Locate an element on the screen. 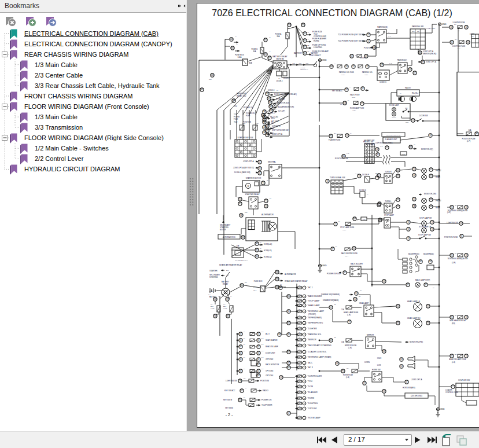 This screenshot has width=479, height=448. svg-text: M30 is located at coordinates (289, 296).